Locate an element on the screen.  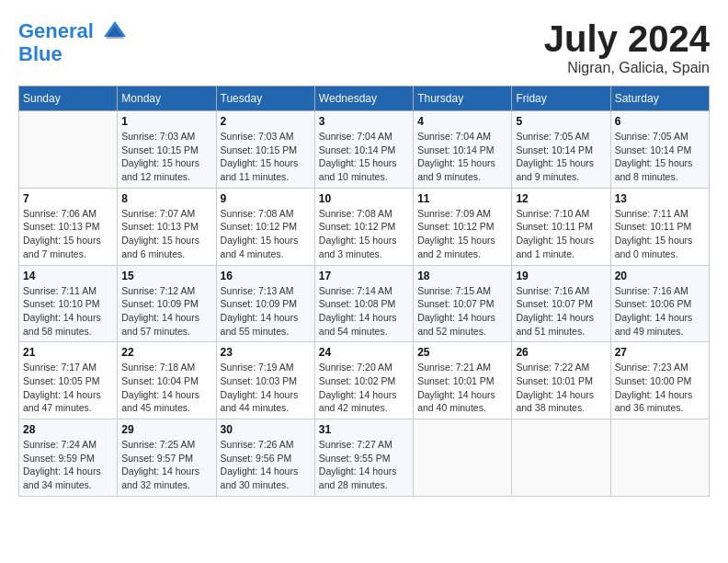
day-info: Sunrise: 7:17 AM Sunset: 10:05 PM Daylig… is located at coordinates (68, 388).